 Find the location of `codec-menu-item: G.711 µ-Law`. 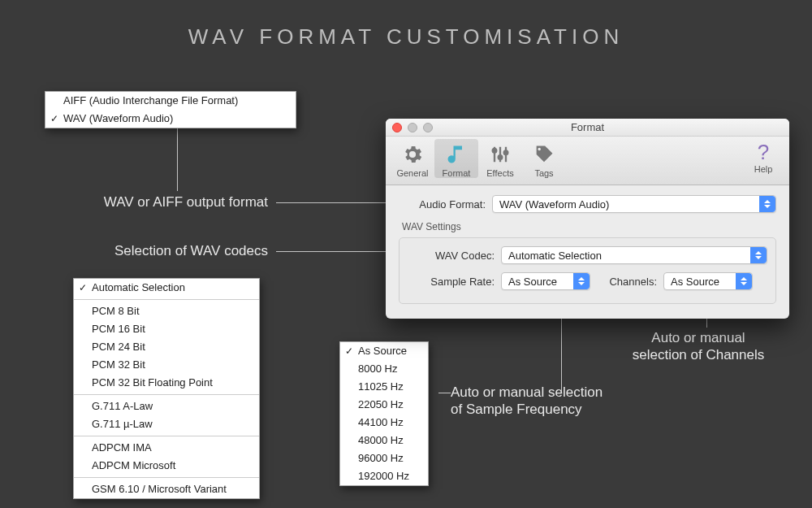

codec-menu-item: G.711 µ-Law is located at coordinates (166, 424).